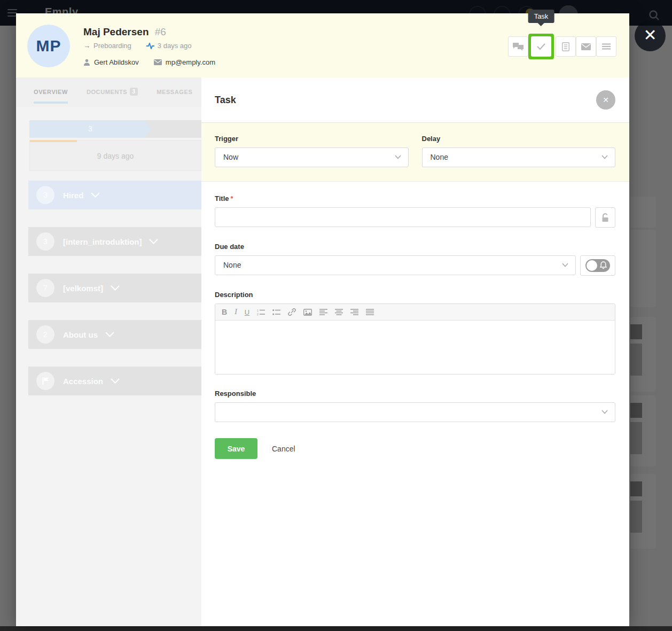 The image size is (672, 631). I want to click on save-button: Save, so click(236, 449).